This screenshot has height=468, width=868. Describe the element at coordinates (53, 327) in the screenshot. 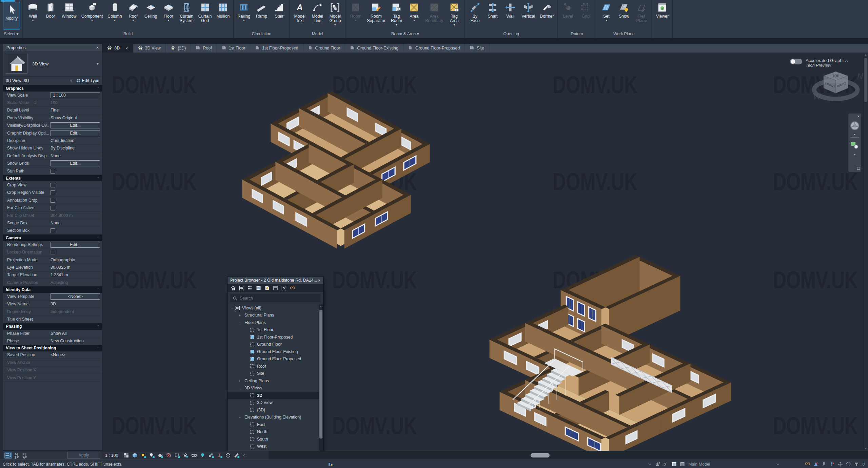

I see `section-header-phasing: Phasing⌃` at that location.